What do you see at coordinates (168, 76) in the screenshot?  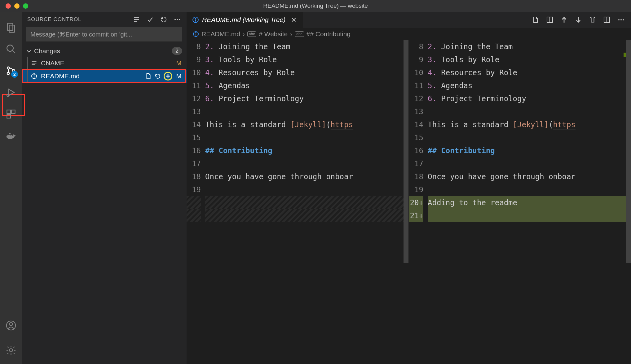 I see `stage-changes-button` at bounding box center [168, 76].